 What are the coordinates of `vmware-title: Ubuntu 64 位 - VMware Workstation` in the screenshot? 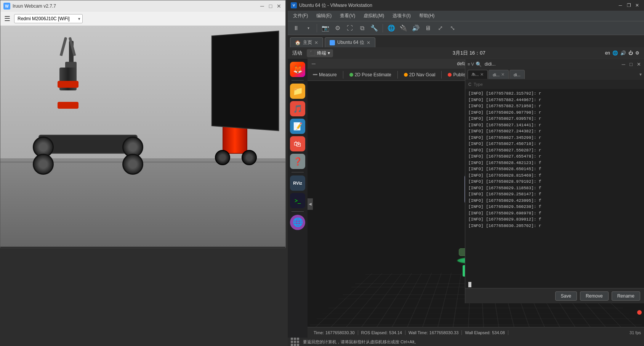 It's located at (457, 5).